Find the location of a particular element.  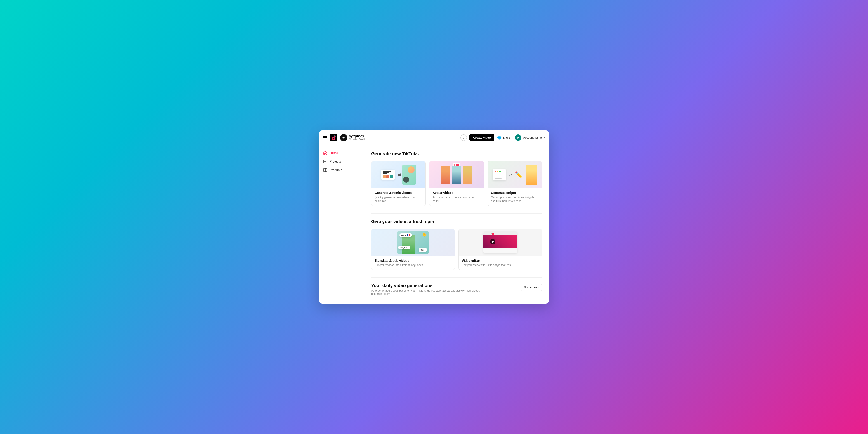

products-icon is located at coordinates (325, 170).